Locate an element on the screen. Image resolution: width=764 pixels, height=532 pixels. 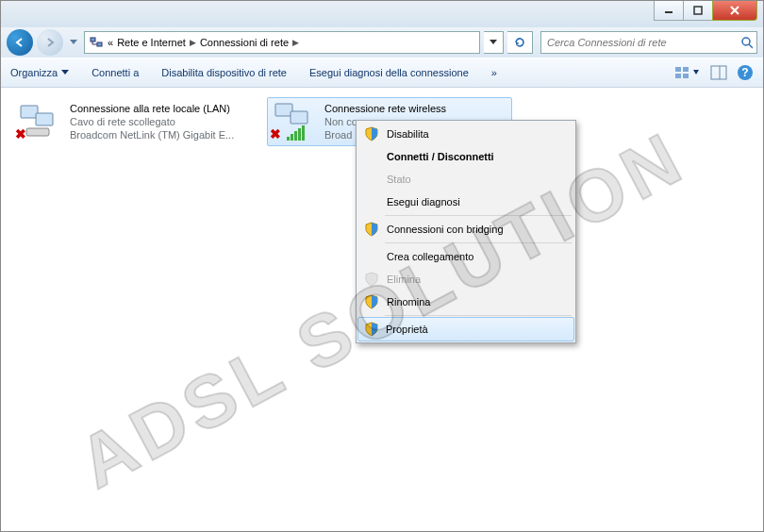
search-box is located at coordinates (649, 42).